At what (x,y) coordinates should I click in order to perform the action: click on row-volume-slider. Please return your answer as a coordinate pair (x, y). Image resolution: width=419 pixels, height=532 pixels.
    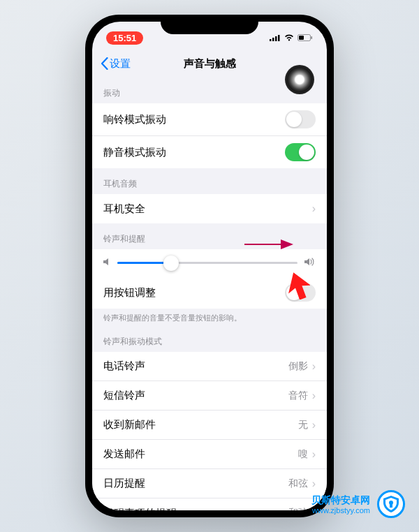
    Looking at the image, I should click on (210, 263).